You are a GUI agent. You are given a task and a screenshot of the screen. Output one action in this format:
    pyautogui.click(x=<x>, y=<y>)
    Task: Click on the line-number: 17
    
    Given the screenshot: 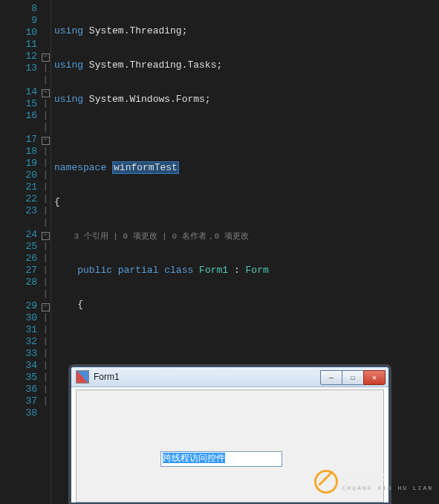 What is the action you would take?
    pyautogui.click(x=20, y=140)
    